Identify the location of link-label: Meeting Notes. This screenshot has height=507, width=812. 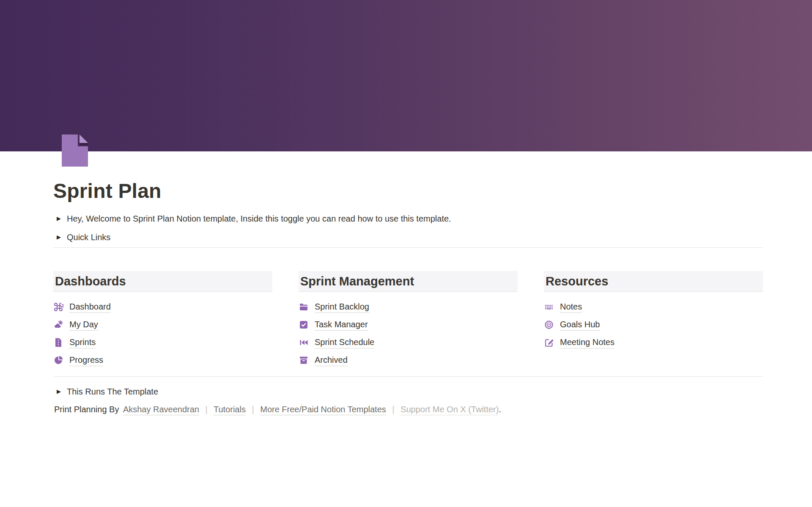
(587, 343).